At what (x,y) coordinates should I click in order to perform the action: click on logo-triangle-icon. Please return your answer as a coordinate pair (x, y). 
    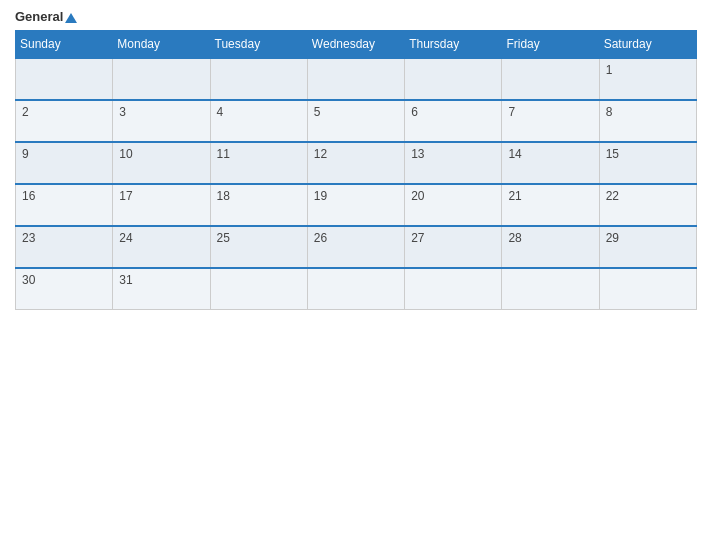
    Looking at the image, I should click on (71, 18).